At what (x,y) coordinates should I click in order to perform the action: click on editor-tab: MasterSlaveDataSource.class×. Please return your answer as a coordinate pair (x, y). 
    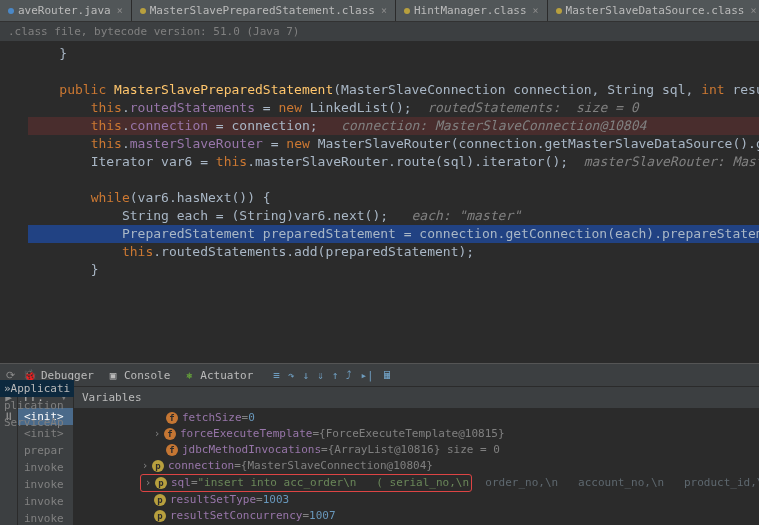
    Looking at the image, I should click on (654, 10).